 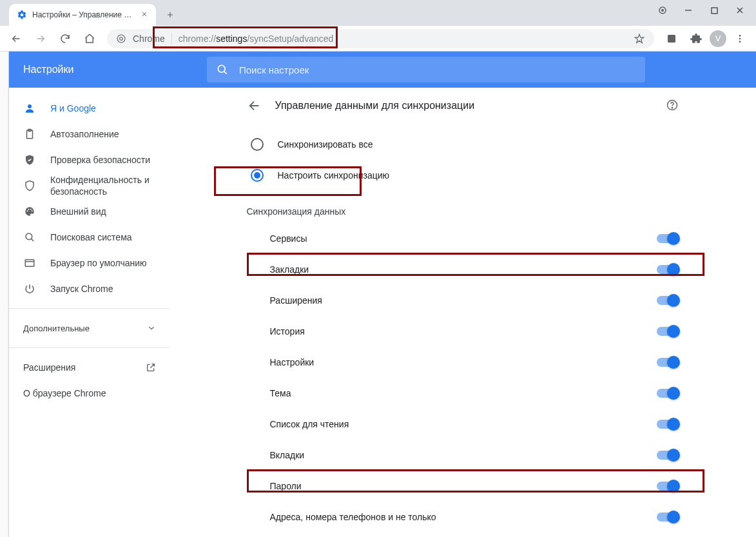 I want to click on sync-mode-radio-group: Синхронизировать всеНастроить синхрониза…, so click(x=463, y=165).